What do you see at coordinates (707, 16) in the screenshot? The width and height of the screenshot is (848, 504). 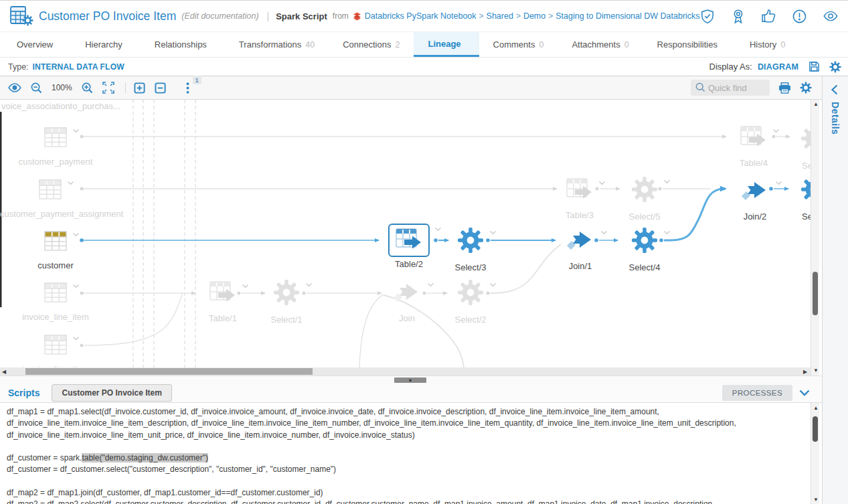 I see `verified-shield-icon` at bounding box center [707, 16].